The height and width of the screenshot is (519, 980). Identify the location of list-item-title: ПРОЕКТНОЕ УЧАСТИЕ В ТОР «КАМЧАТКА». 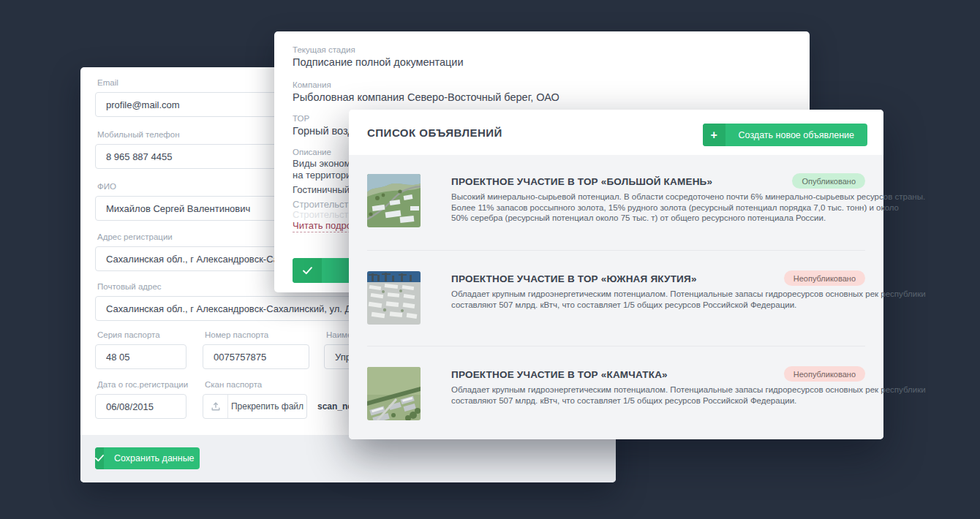
(559, 374).